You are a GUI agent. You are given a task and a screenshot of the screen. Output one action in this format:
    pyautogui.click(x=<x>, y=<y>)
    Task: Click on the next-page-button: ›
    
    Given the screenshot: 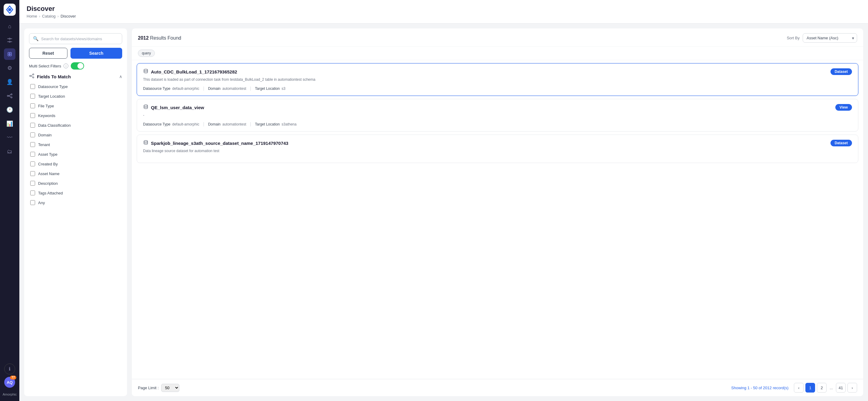 What is the action you would take?
    pyautogui.click(x=852, y=388)
    